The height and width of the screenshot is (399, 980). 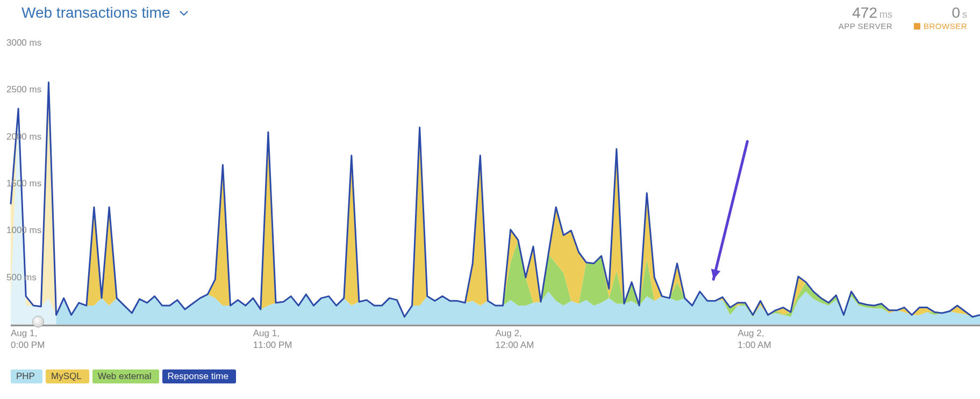 I want to click on legend-item-web-external: Web external, so click(x=126, y=376).